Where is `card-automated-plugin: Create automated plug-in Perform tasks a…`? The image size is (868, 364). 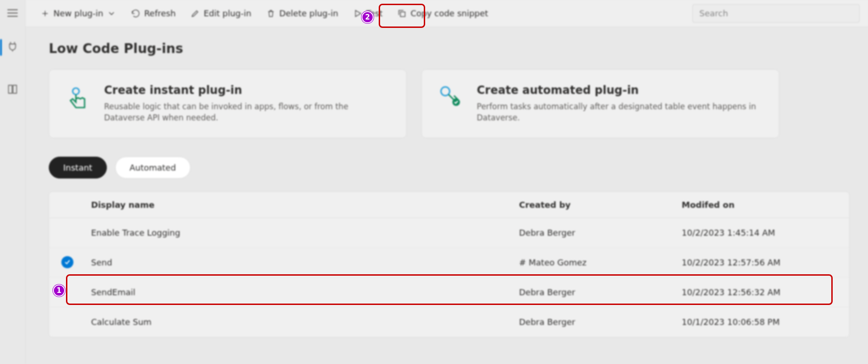 card-automated-plugin: Create automated plug-in Perform tasks a… is located at coordinates (600, 104).